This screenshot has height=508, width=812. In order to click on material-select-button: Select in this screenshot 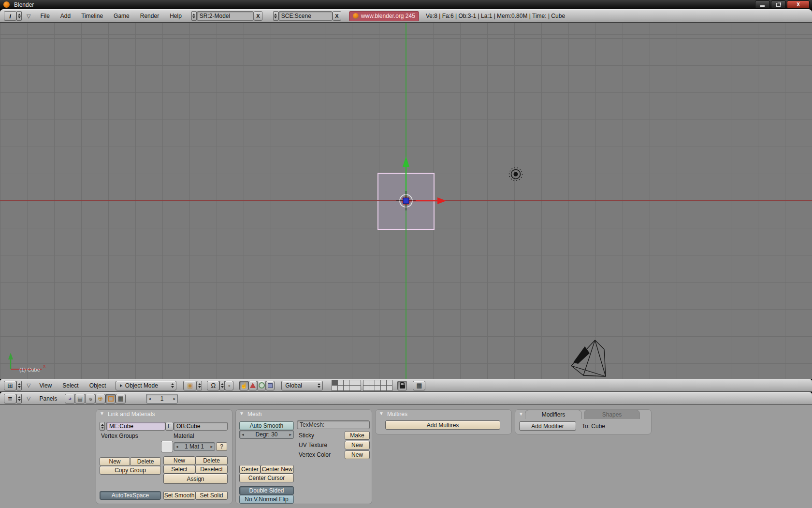, I will do `click(179, 469)`.